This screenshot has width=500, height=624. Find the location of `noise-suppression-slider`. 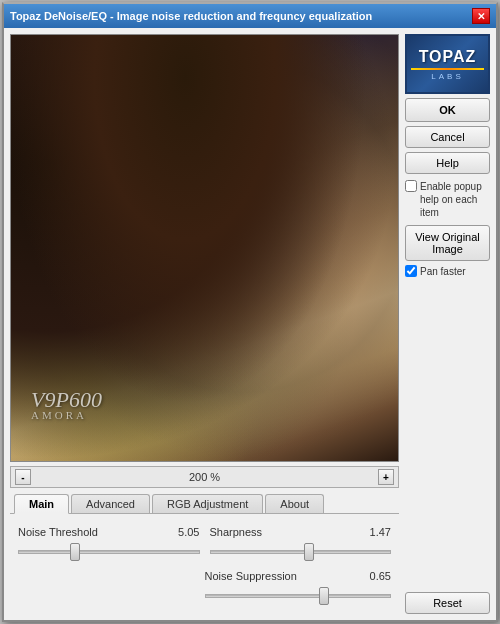

noise-suppression-slider is located at coordinates (298, 596).